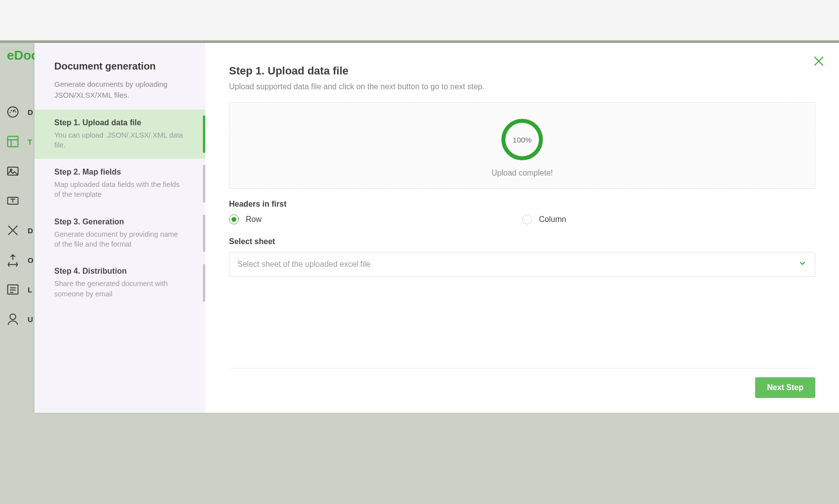 The image size is (839, 504). Describe the element at coordinates (120, 123) in the screenshot. I see `step-title: Step 1. Upload data file` at that location.